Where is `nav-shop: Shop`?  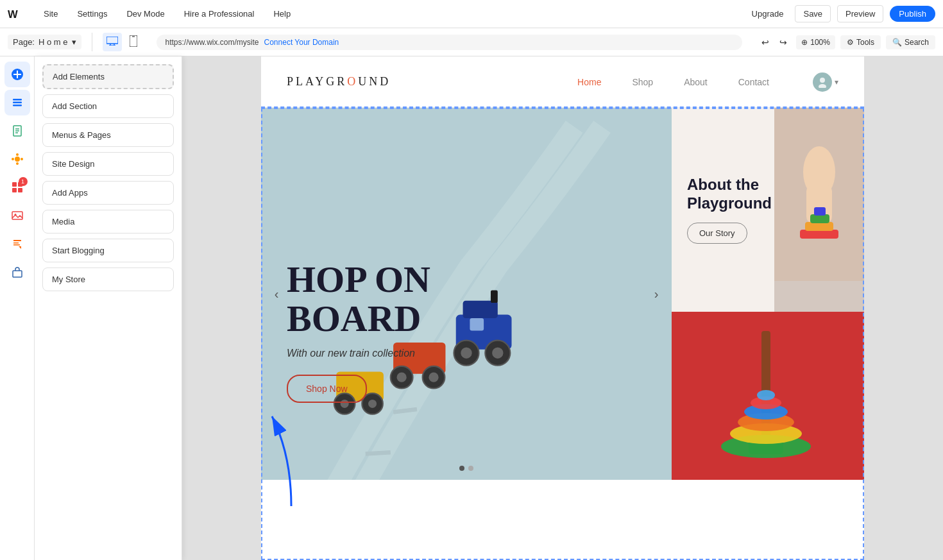
nav-shop: Shop is located at coordinates (643, 82).